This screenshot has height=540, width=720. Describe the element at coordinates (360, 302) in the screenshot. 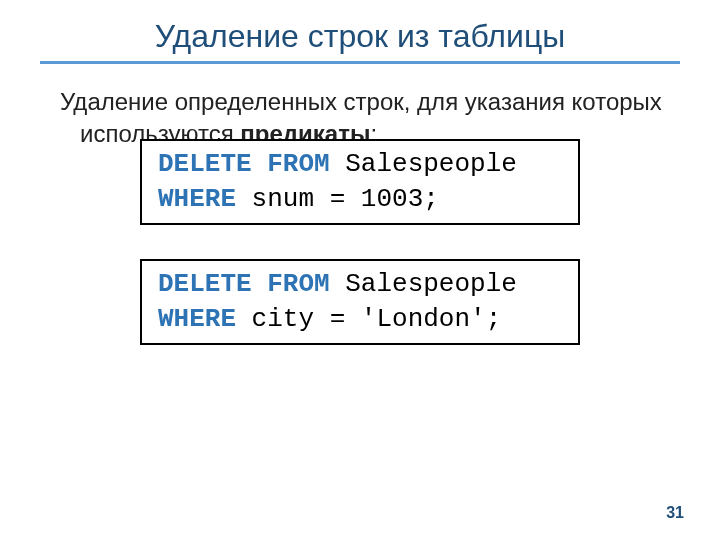

I see `sql-code-2: DELETE FROM Salespeople WHERE city = 'Lo…` at that location.